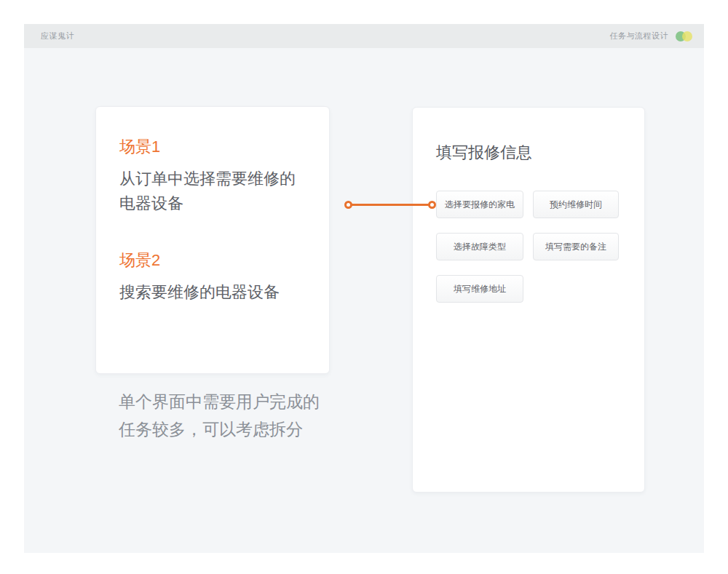 The height and width of the screenshot is (574, 728). I want to click on connector-line, so click(390, 205).